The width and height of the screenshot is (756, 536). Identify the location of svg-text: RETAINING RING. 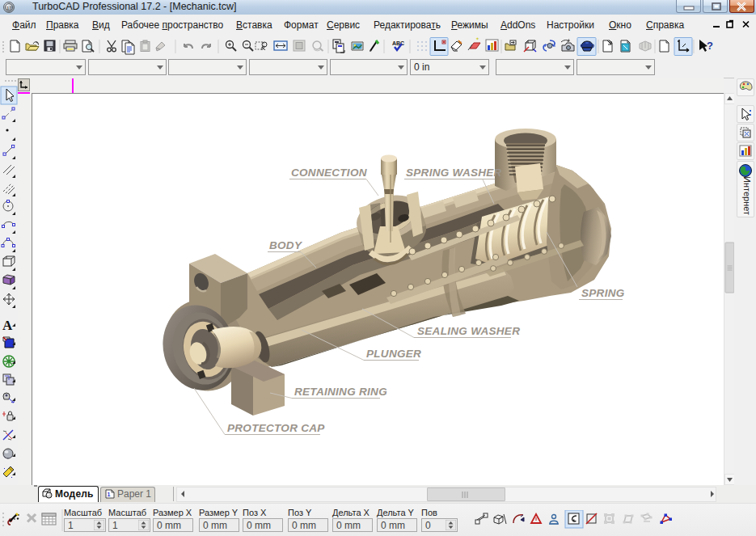
(341, 391).